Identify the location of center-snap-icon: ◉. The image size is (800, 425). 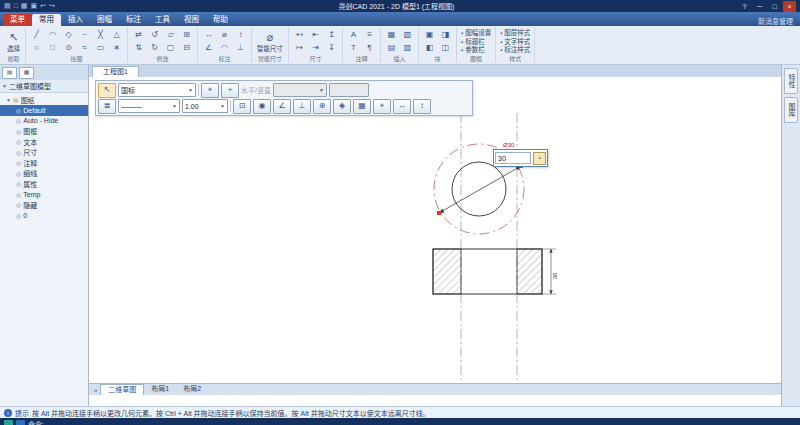
(262, 106).